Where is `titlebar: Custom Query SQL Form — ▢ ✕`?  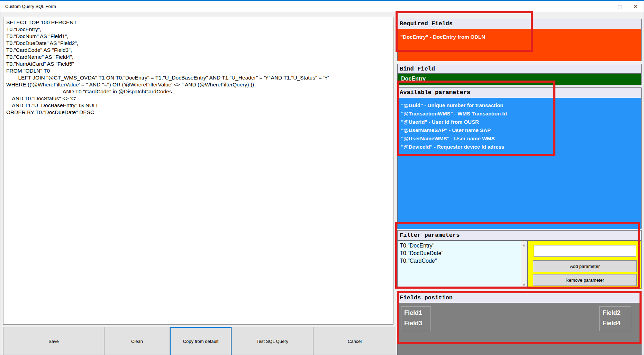 titlebar: Custom Query SQL Form — ▢ ✕ is located at coordinates (322, 6).